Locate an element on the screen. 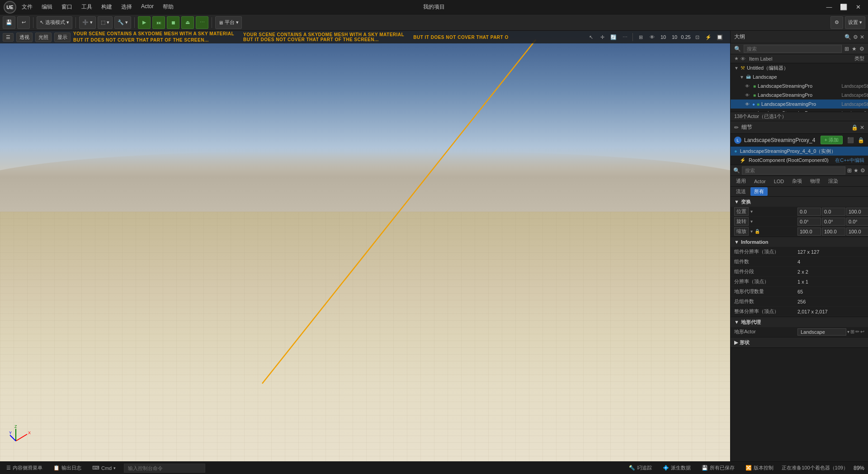 The height and width of the screenshot is (474, 868). vp-show-button: 显示 is located at coordinates (62, 37).